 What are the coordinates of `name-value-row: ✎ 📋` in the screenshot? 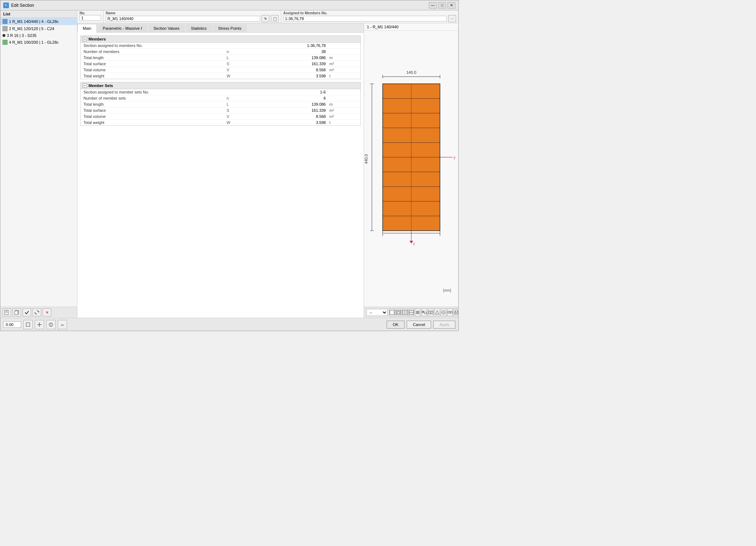 It's located at (192, 19).